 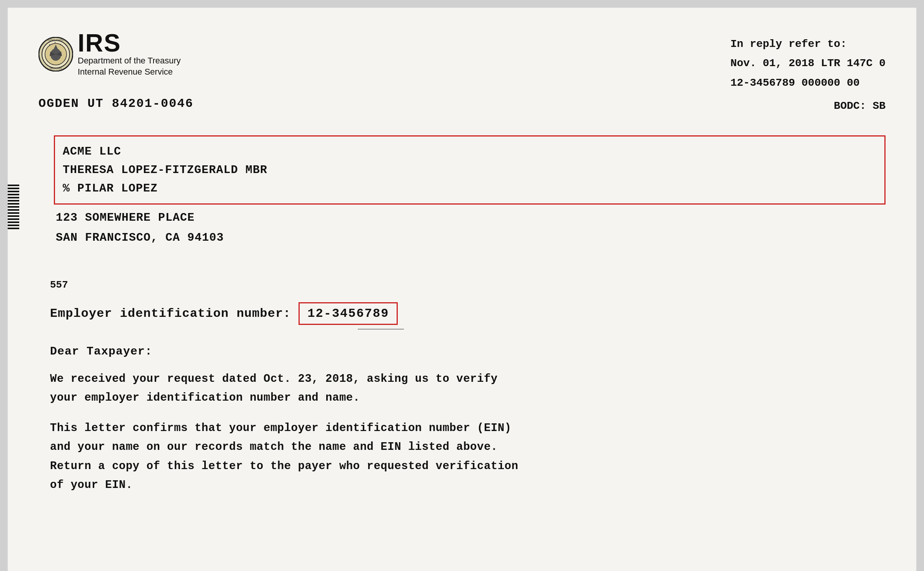 What do you see at coordinates (470, 188) in the screenshot?
I see `address-line-3: % PILAR LOPEZ` at bounding box center [470, 188].